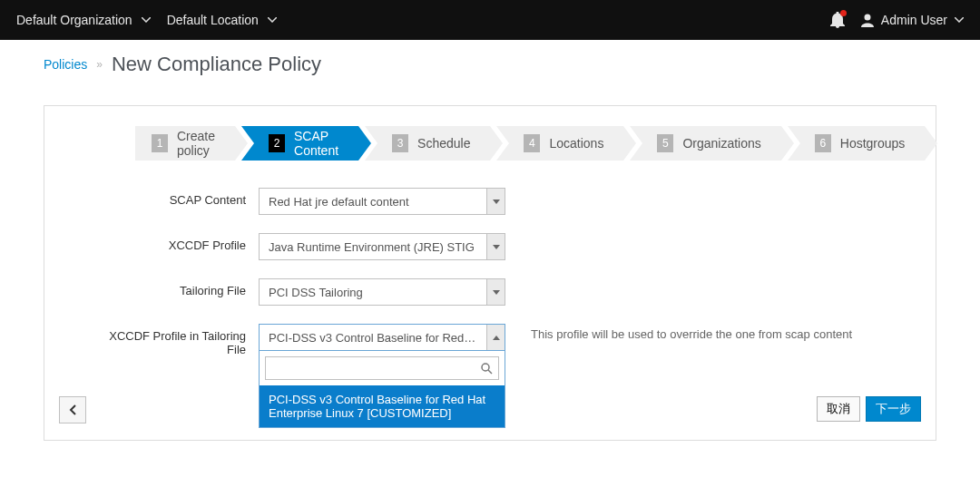 This screenshot has height=477, width=980. I want to click on step-number: 3, so click(400, 143).